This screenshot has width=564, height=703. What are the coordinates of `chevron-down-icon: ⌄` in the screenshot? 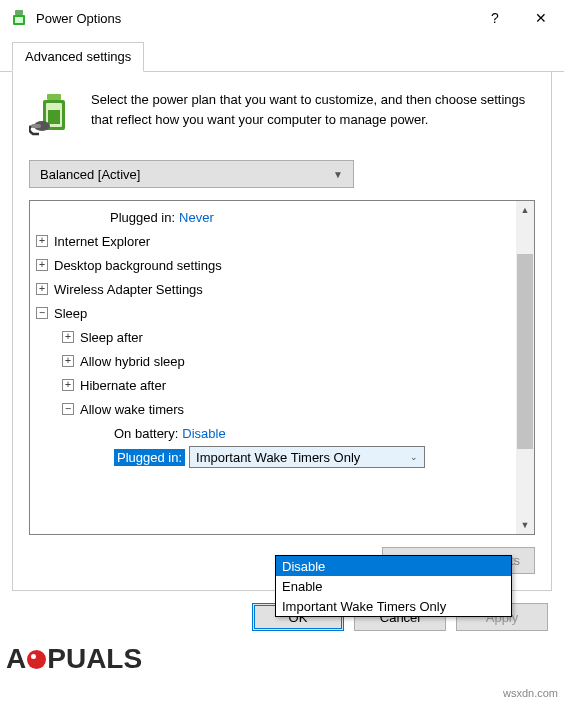 It's located at (414, 457).